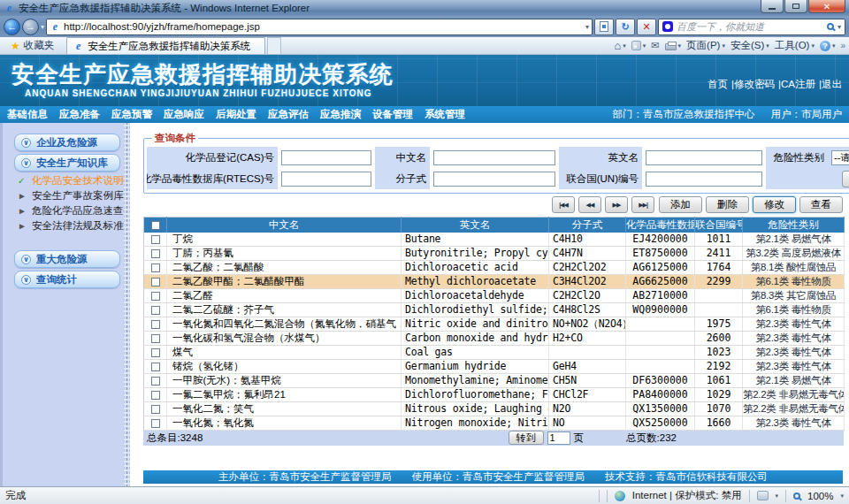  I want to click on sidebar-group: ∨ 查询统计, so click(67, 279).